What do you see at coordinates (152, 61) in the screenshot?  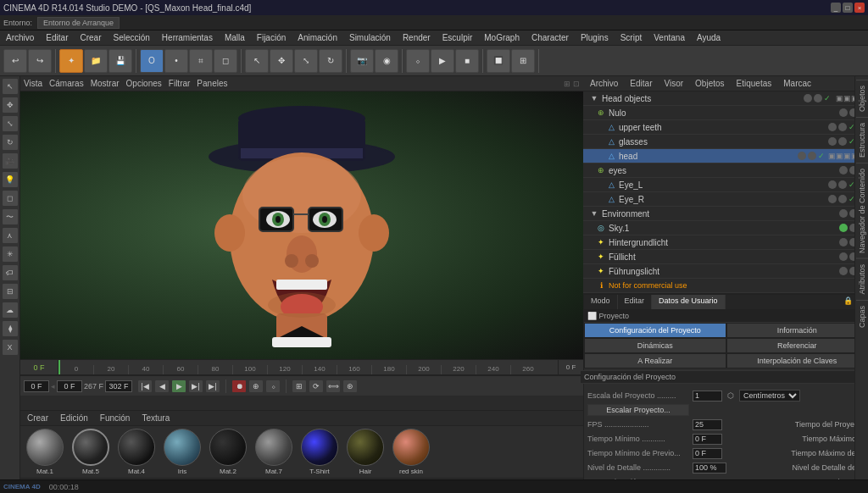 I see `mode-object: O` at bounding box center [152, 61].